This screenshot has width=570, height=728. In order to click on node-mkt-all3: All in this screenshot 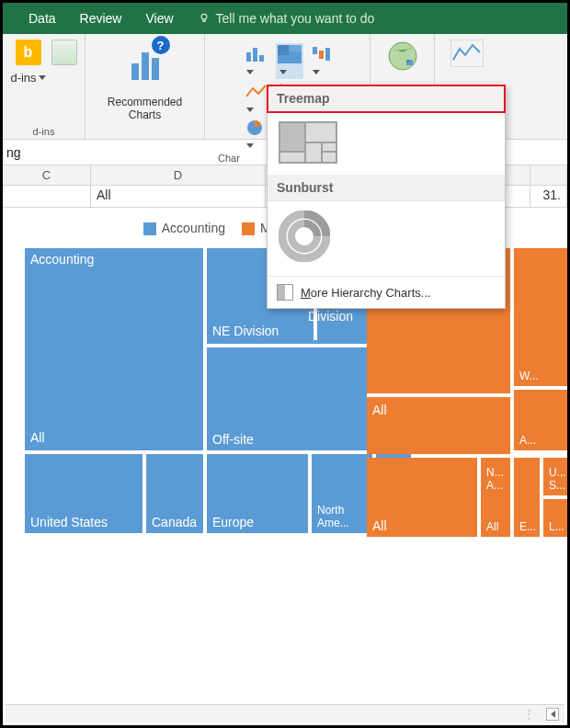, I will do `click(496, 518)`.